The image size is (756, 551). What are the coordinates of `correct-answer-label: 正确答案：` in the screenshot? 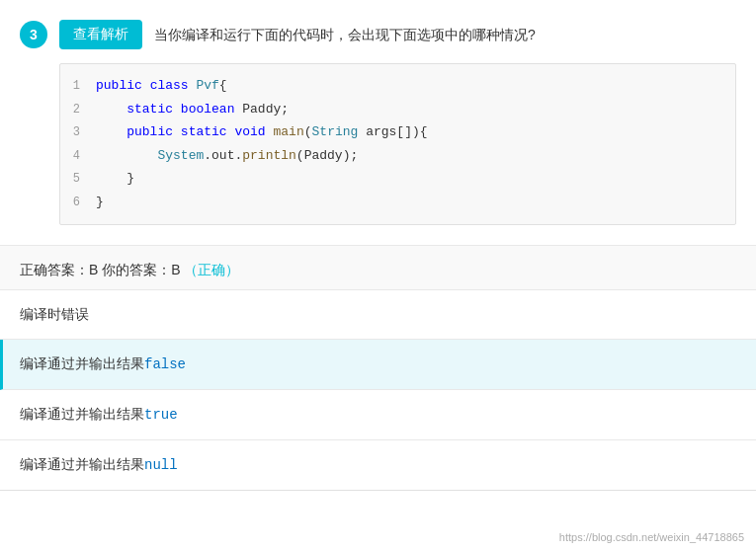 It's located at (54, 270).